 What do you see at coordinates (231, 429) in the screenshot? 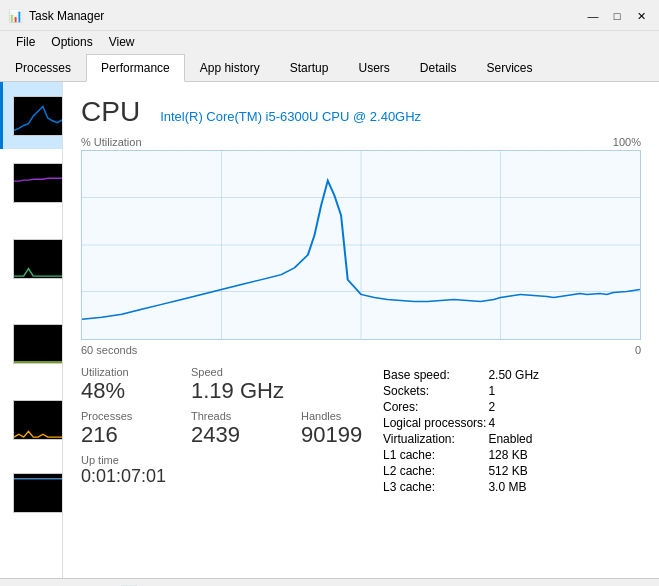
I see `proc-thread-handle-row: Processes 216 Threads 2439 Handles 90199` at bounding box center [231, 429].